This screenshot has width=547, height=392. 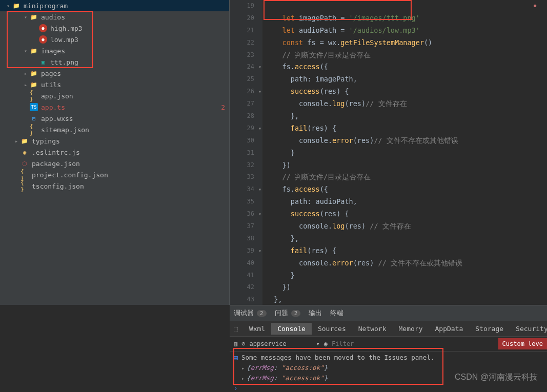 What do you see at coordinates (115, 39) in the screenshot?
I see `tree-item: ●low.mp3` at bounding box center [115, 39].